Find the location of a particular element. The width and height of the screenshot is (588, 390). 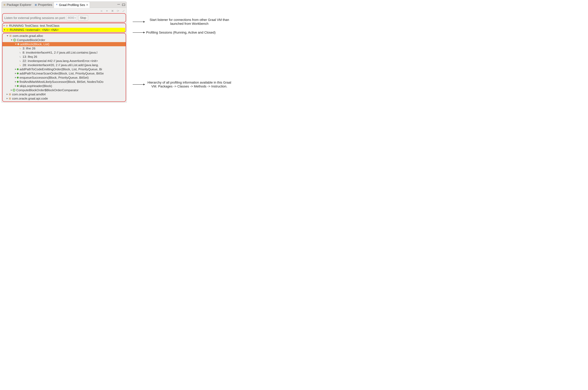

session-name: TestClass: is located at coordinates (32, 26).